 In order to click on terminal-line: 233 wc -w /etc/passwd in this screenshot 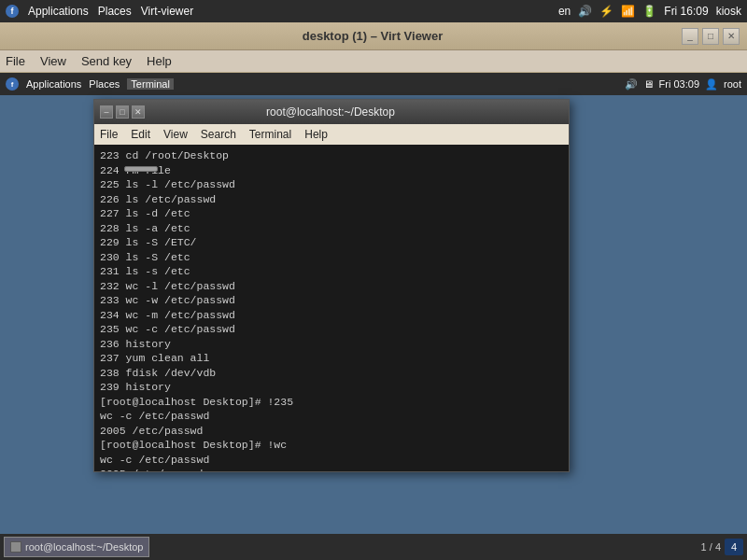, I will do `click(331, 301)`.